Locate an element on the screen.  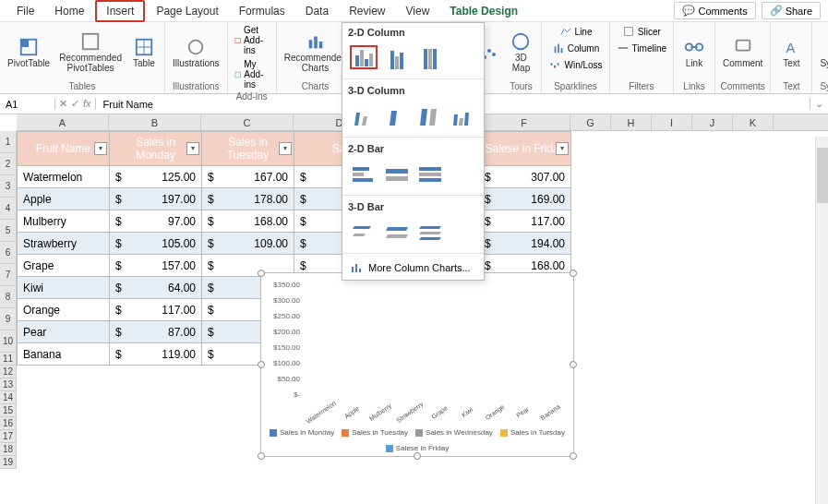
3d-clustered-column-option is located at coordinates (364, 115).